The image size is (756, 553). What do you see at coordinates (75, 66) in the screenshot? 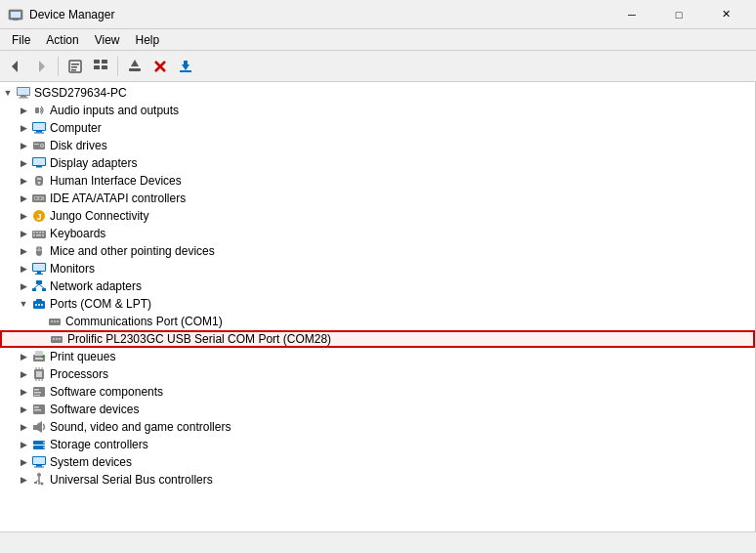
I see `properties-button` at bounding box center [75, 66].